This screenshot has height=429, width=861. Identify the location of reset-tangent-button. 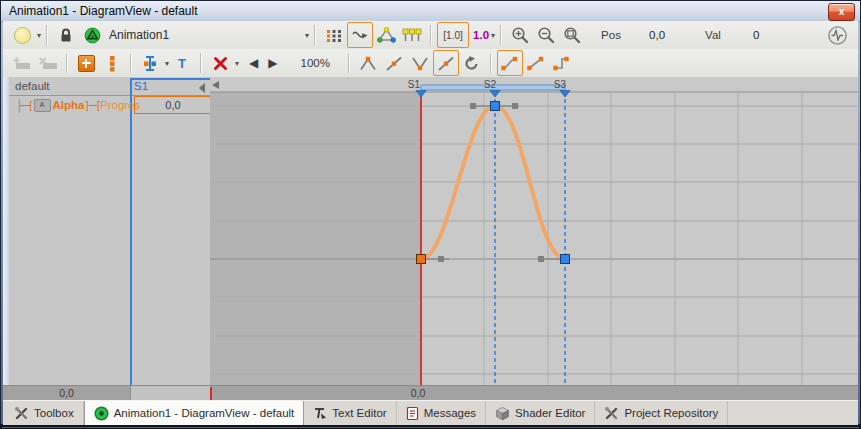
(472, 63).